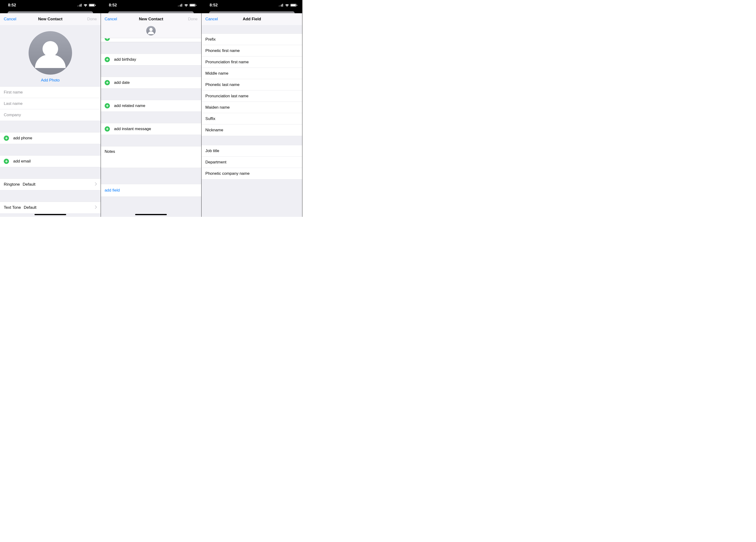 This screenshot has height=542, width=756. What do you see at coordinates (151, 60) in the screenshot?
I see `add-birthday-button: add birthday` at bounding box center [151, 60].